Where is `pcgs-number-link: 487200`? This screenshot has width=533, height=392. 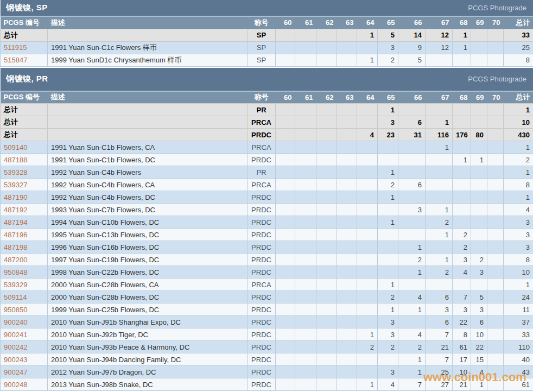
pcgs-number-link: 487200 is located at coordinates (15, 260).